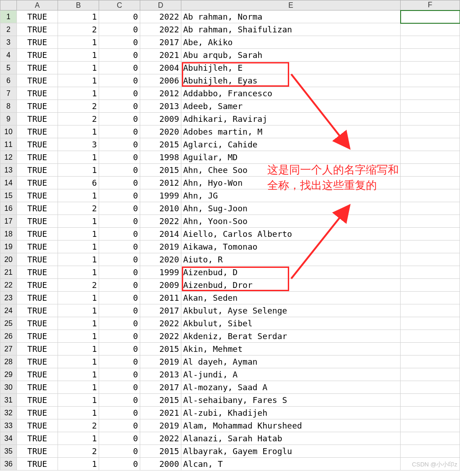 This screenshot has width=460, height=476. I want to click on cell-F16, so click(430, 209).